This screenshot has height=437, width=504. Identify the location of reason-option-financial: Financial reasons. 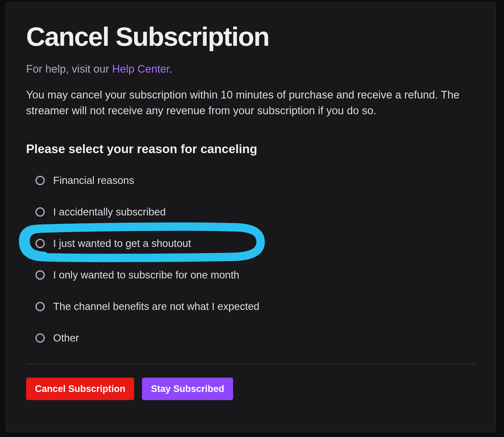
(255, 180).